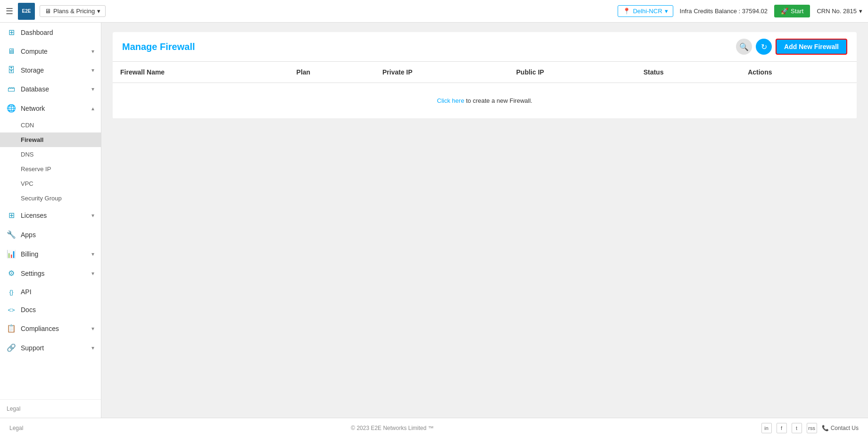  Describe the element at coordinates (785, 11) in the screenshot. I see `rocket-icon: 🚀` at that location.